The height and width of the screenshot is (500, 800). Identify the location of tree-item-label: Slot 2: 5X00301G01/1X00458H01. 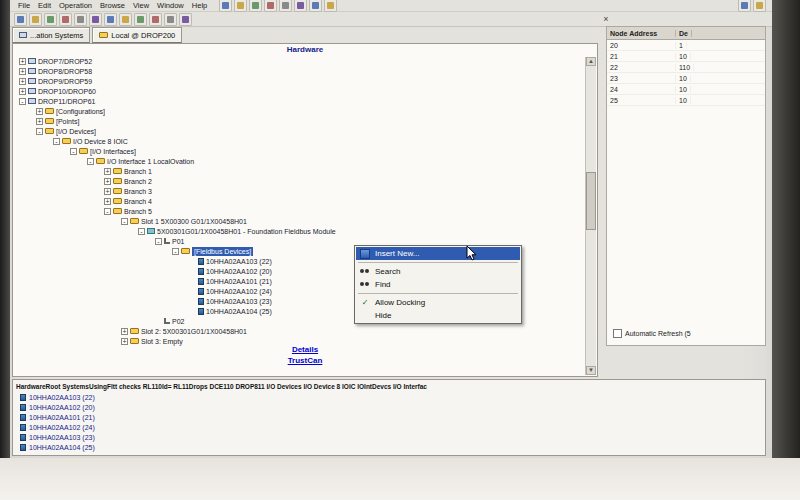
(194, 332).